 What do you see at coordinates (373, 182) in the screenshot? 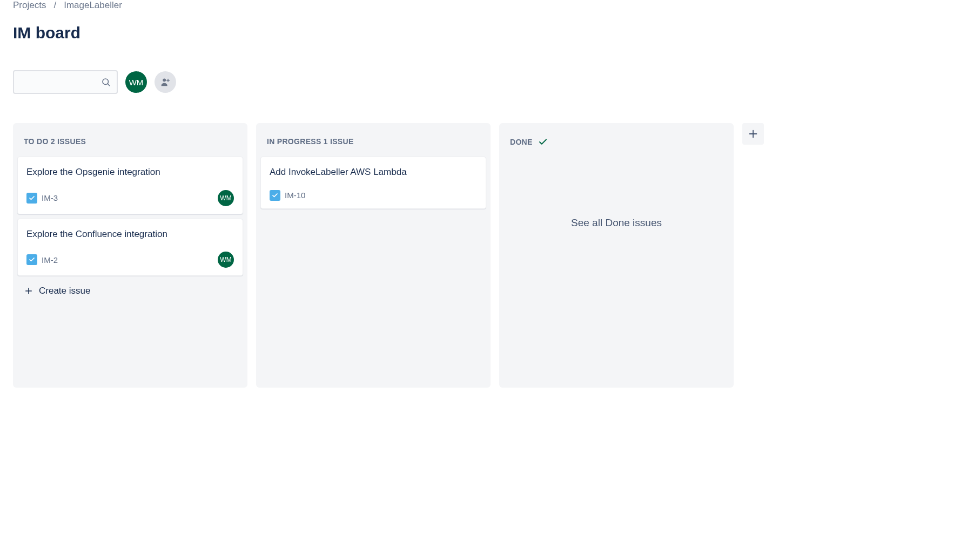
I see `column-cards: Add InvokeLabeller AWS Lambda IM-10` at bounding box center [373, 182].